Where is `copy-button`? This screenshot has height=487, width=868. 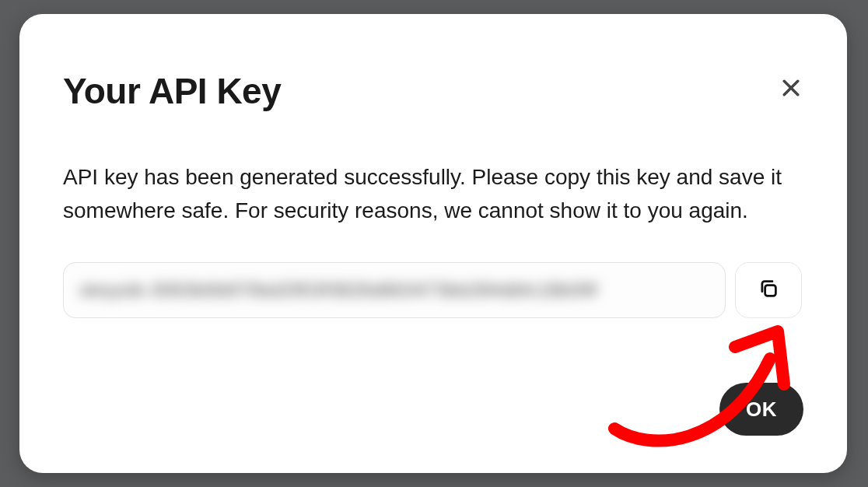
copy-button is located at coordinates (768, 290).